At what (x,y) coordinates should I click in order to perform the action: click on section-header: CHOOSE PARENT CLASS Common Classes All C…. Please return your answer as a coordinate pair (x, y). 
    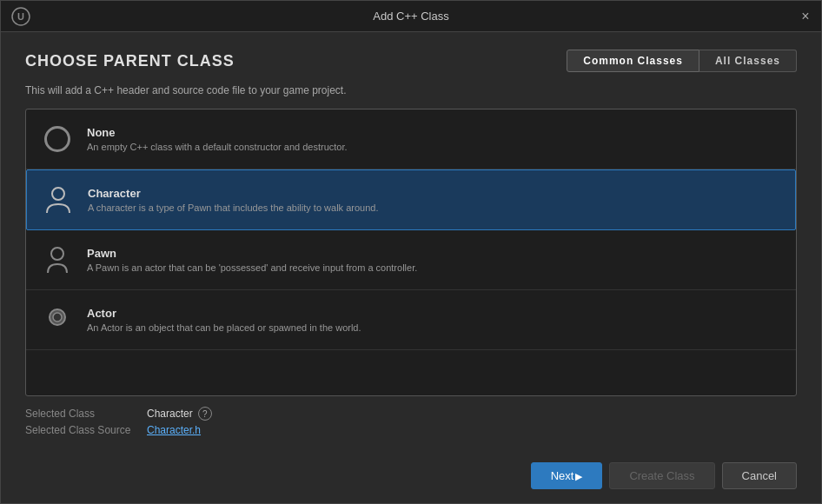
    Looking at the image, I should click on (411, 61).